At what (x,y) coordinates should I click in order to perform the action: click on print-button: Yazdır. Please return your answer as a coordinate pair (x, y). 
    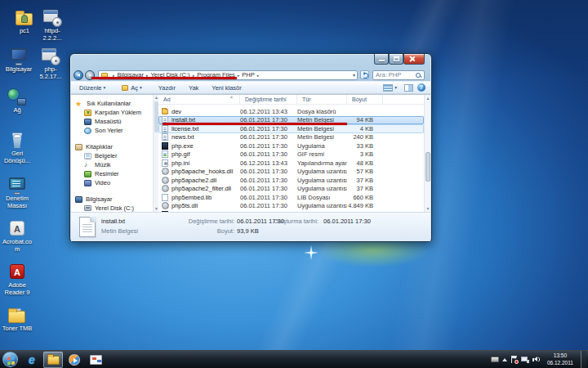
    Looking at the image, I should click on (167, 88).